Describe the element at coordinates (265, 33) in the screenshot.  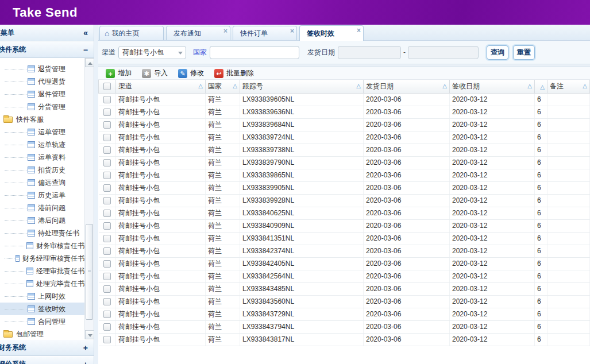
I see `tab: 快件订单 ×` at that location.